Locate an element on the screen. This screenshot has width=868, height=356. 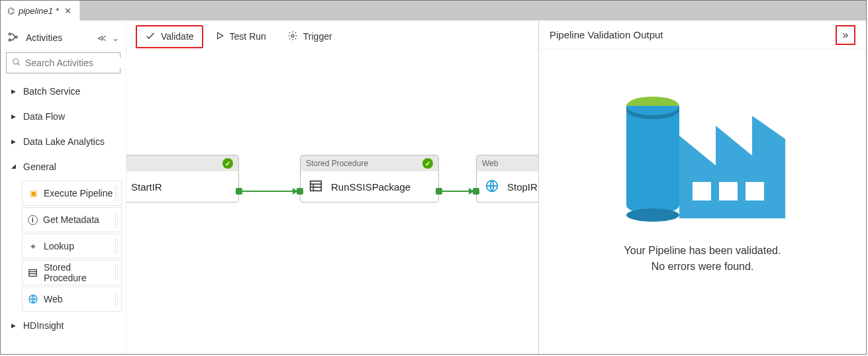
close-icon: ✕ is located at coordinates (68, 11).